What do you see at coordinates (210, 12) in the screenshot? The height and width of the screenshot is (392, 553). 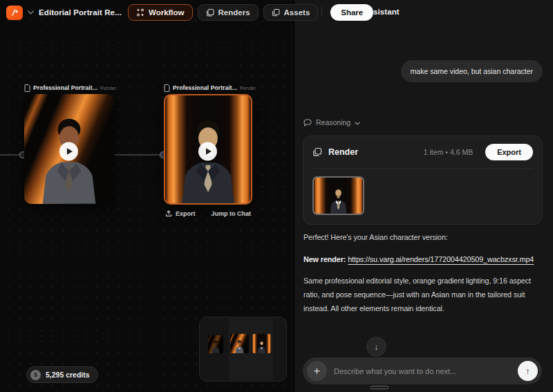 I see `renders-icon` at bounding box center [210, 12].